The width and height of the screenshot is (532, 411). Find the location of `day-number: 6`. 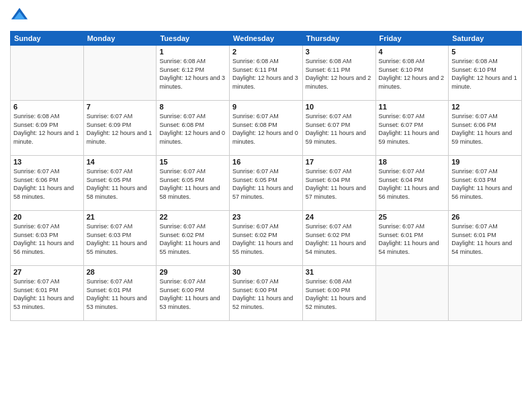

day-number: 6 is located at coordinates (47, 107).